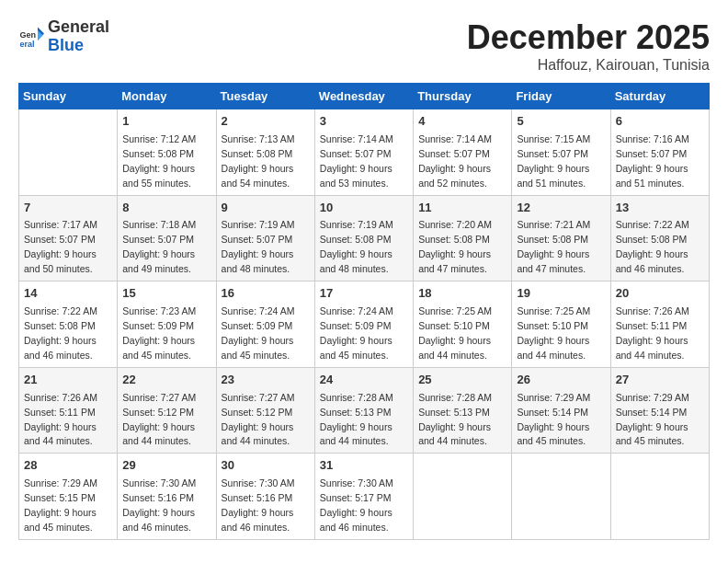  Describe the element at coordinates (68, 238) in the screenshot. I see `calendar-cell: 7 Sunrise: 7:17 AMSunset: 5:07 PMDayligh…` at that location.